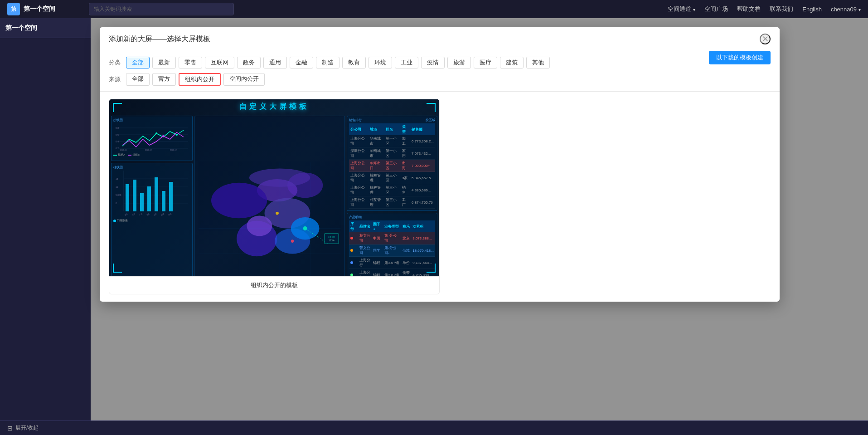 Image resolution: width=868 pixels, height=435 pixels. I want to click on category-tag-industry: 工业, so click(407, 63).